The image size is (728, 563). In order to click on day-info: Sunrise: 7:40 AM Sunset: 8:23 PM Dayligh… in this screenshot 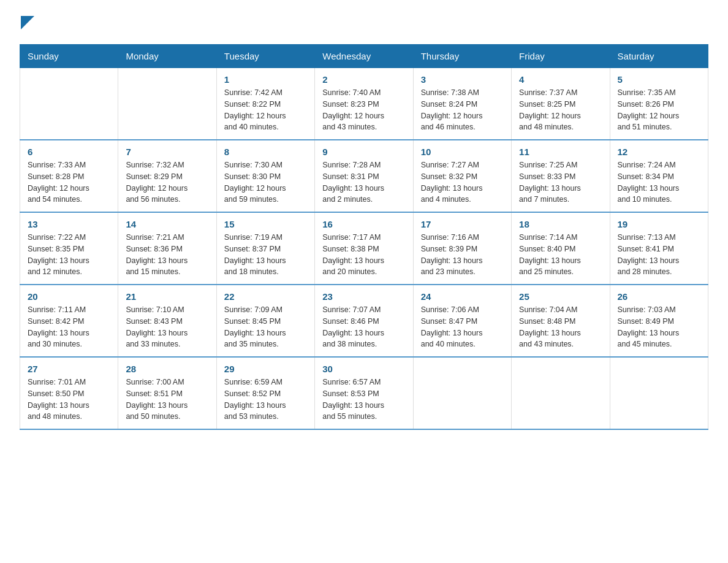, I will do `click(364, 110)`.